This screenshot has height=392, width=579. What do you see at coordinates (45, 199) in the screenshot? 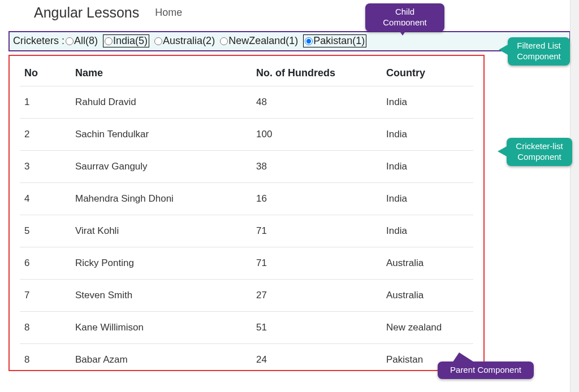
I see `cell-no: 4` at bounding box center [45, 199].